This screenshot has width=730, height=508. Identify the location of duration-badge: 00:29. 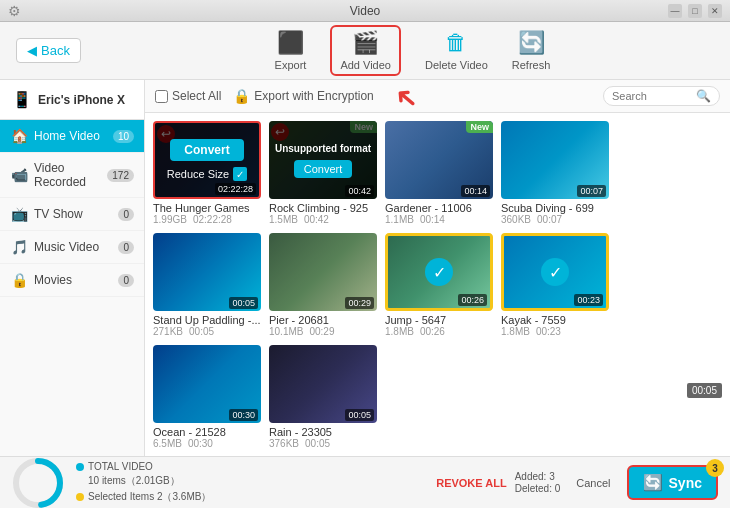
(360, 303).